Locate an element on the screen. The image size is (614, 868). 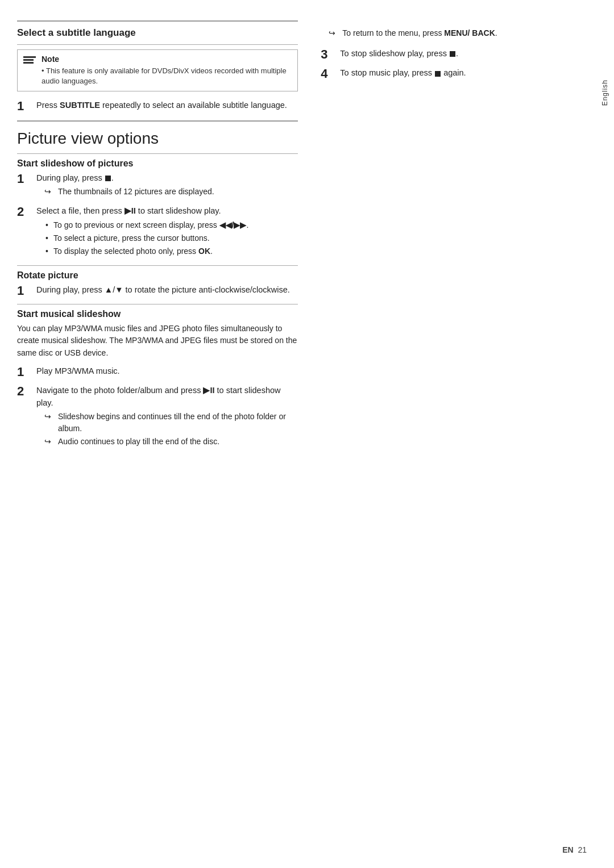
subtitle-section-title: Select a subtitle language is located at coordinates (157, 33).